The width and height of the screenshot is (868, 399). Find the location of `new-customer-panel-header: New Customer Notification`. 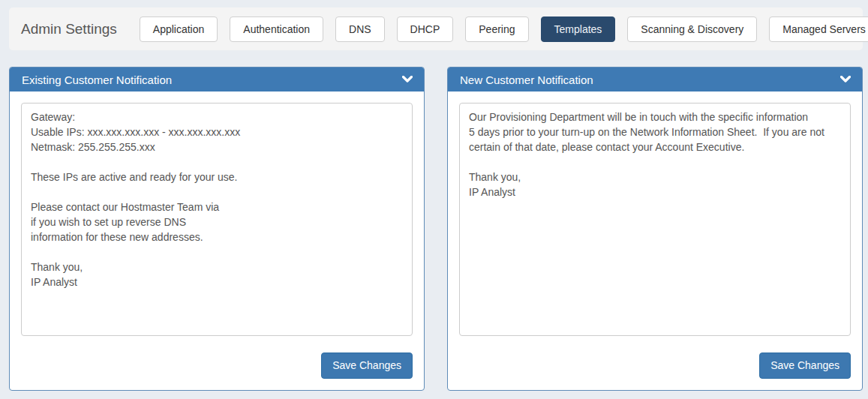

new-customer-panel-header: New Customer Notification is located at coordinates (655, 80).